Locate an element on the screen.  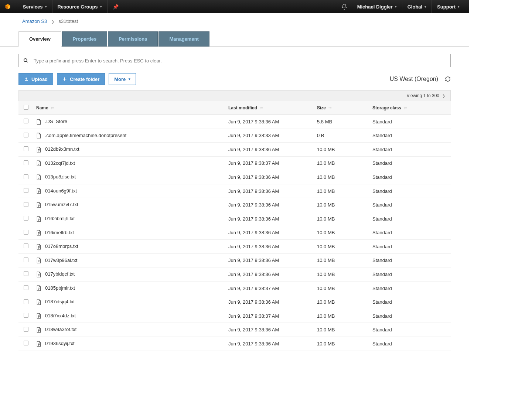
table-row: 01936sqyij.txtJun 9, 2017 9:38:36 AM10.0… is located at coordinates (235, 344).